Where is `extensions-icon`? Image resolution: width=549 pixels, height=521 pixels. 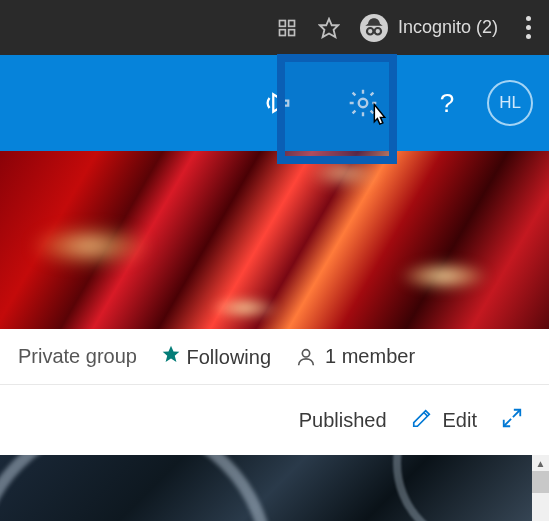 extensions-icon is located at coordinates (287, 28).